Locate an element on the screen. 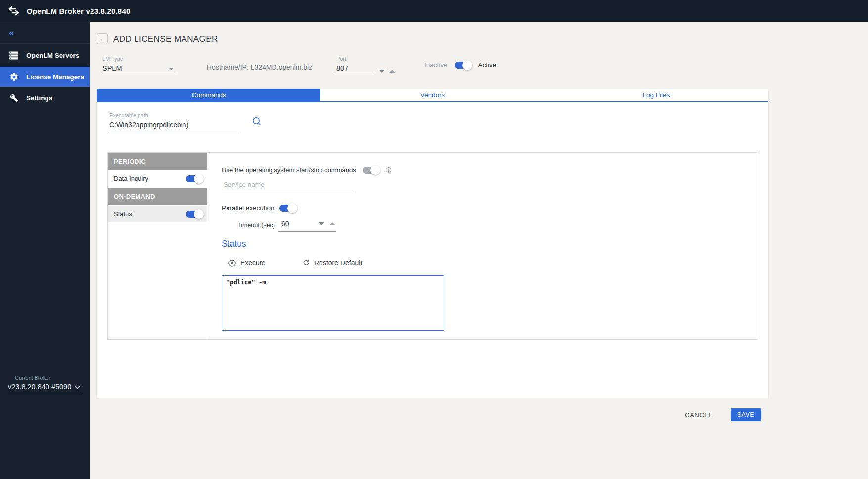 The height and width of the screenshot is (479, 868). tab-label: Commands is located at coordinates (209, 95).